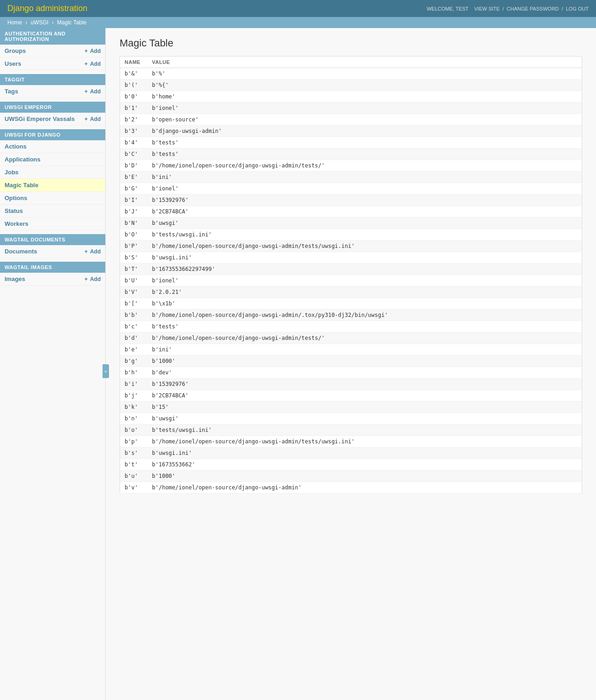  Describe the element at coordinates (93, 64) in the screenshot. I see `sidebar-add-users: + Add` at that location.